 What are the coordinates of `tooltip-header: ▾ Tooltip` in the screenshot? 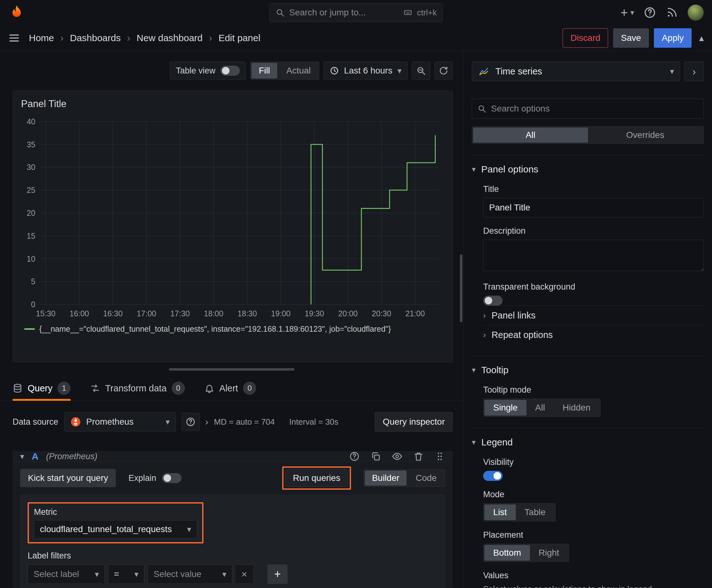 It's located at (588, 370).